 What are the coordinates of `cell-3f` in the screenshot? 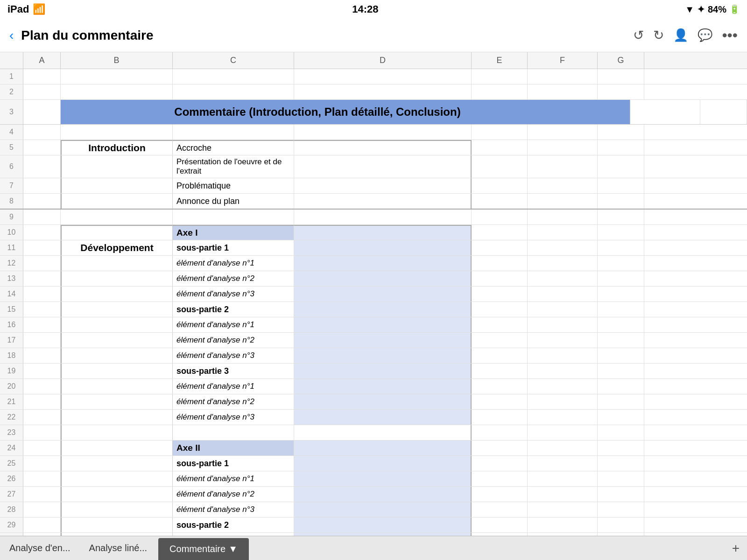 It's located at (665, 112).